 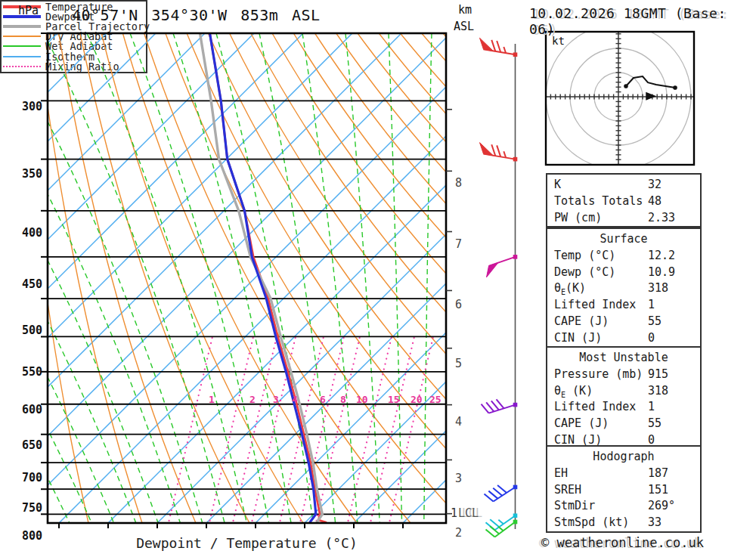 I want to click on temperature-axis-label: Dewpoint / Temperature (°C), so click(x=246, y=543).